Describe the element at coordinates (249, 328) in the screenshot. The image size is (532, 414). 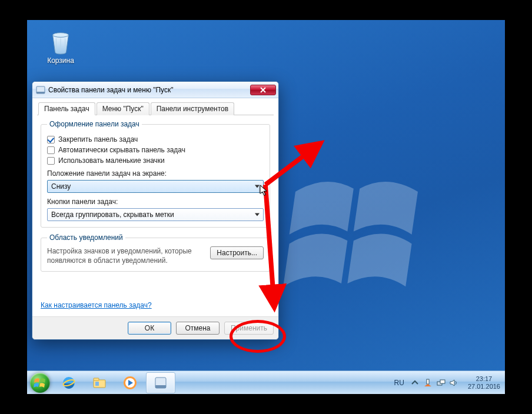
I see `button-label: Применить` at that location.